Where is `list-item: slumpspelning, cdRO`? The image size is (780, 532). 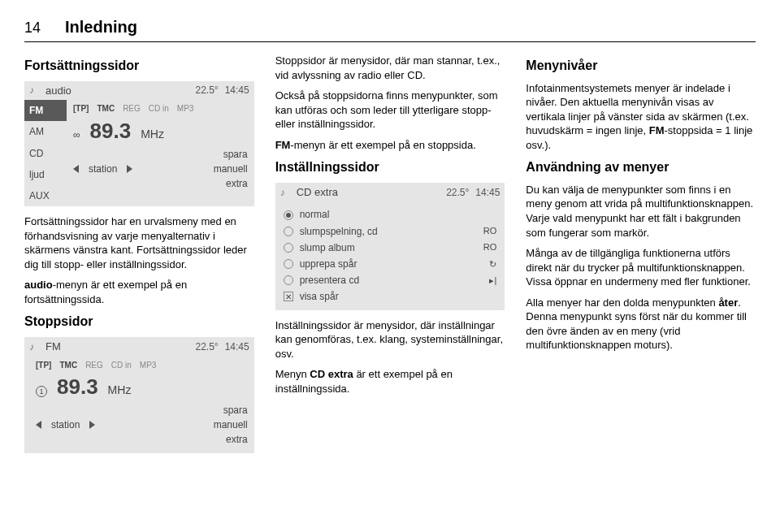
list-item: slumpspelning, cdRO is located at coordinates (390, 231).